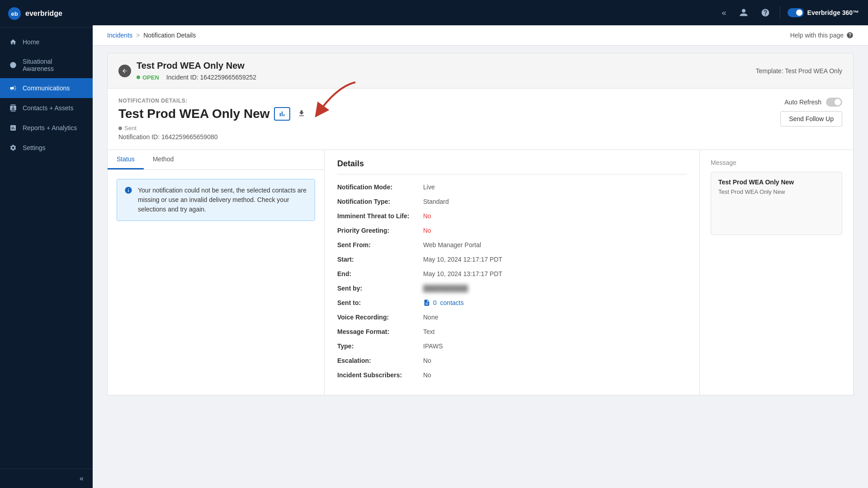  What do you see at coordinates (120, 128) in the screenshot?
I see `sent-dot` at bounding box center [120, 128].